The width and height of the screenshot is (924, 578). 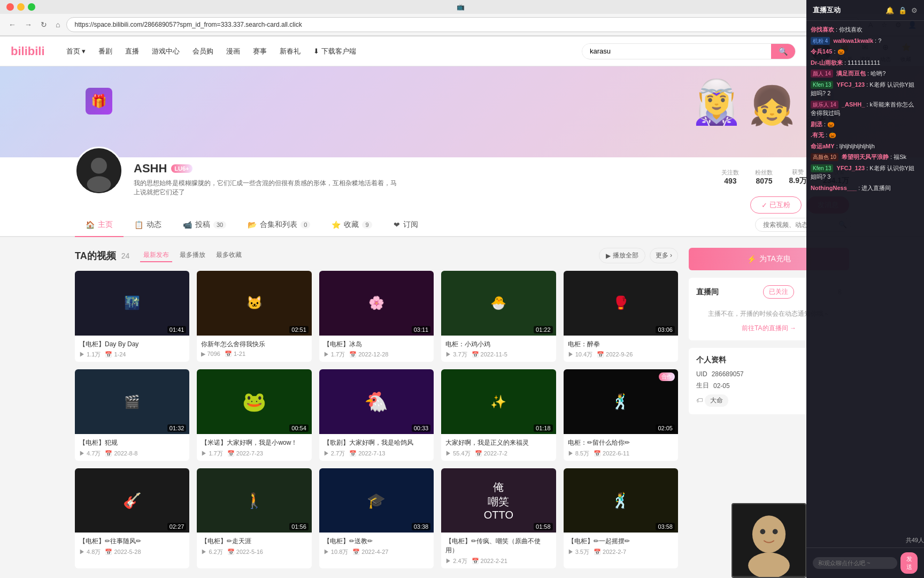 I want to click on nav-esports: 赛事, so click(x=260, y=51).